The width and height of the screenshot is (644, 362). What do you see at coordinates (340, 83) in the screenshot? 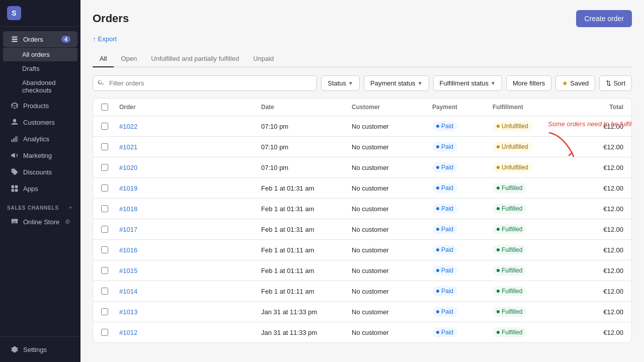
I see `status-filter-button: Status ▼` at bounding box center [340, 83].